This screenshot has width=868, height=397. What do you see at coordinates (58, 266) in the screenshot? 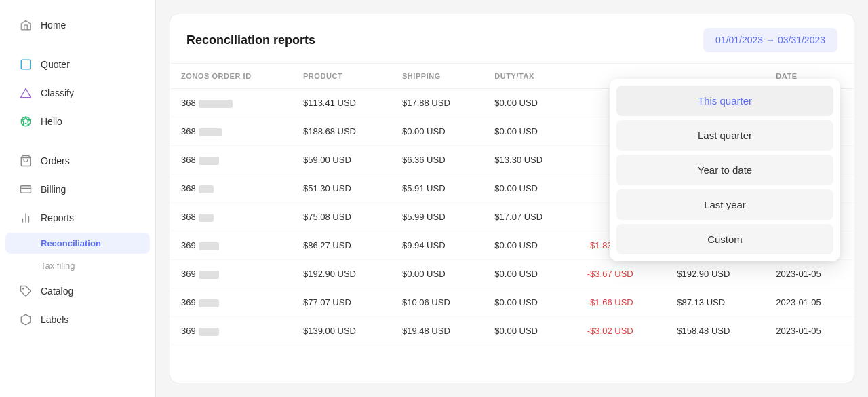
I see `sidebar-sub-item-tax-filing-label: Tax filing` at bounding box center [58, 266].